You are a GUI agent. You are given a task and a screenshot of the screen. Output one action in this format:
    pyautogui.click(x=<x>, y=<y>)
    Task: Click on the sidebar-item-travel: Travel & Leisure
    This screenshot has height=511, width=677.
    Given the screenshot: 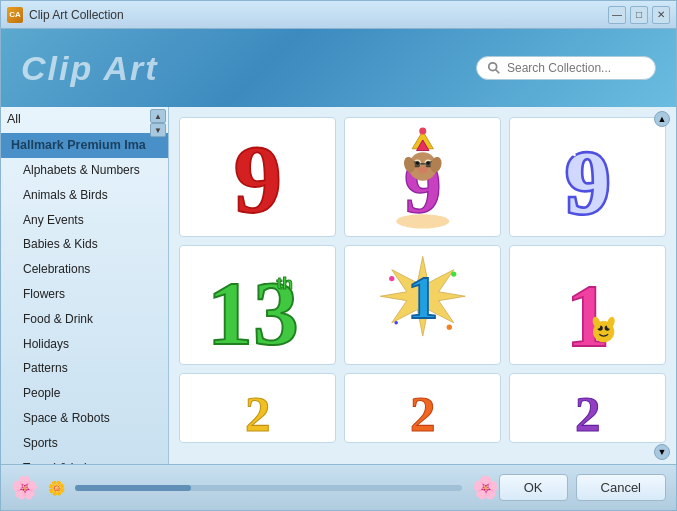 What is the action you would take?
    pyautogui.click(x=84, y=460)
    